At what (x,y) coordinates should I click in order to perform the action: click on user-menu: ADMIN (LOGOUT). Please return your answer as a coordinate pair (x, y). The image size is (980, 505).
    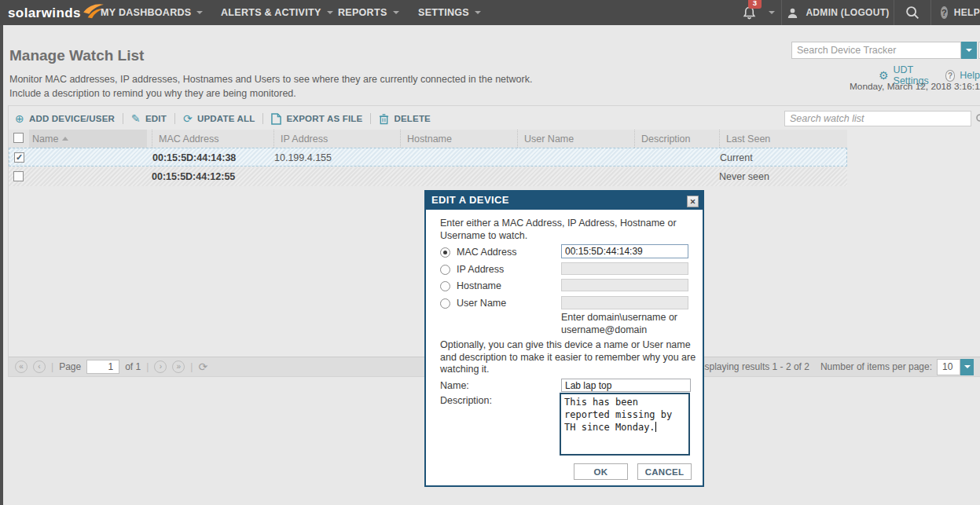
    Looking at the image, I should click on (838, 13).